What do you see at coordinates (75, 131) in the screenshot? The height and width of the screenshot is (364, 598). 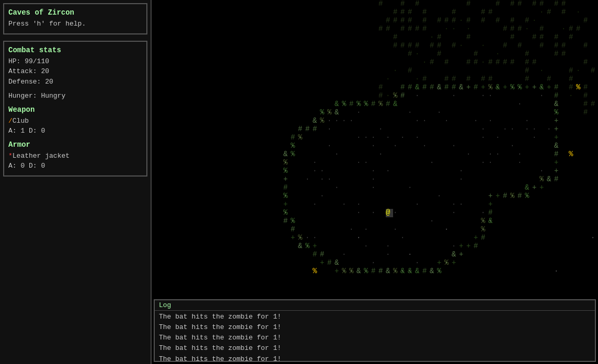 I see `weapon-stats: A: 1 D: 0` at bounding box center [75, 131].